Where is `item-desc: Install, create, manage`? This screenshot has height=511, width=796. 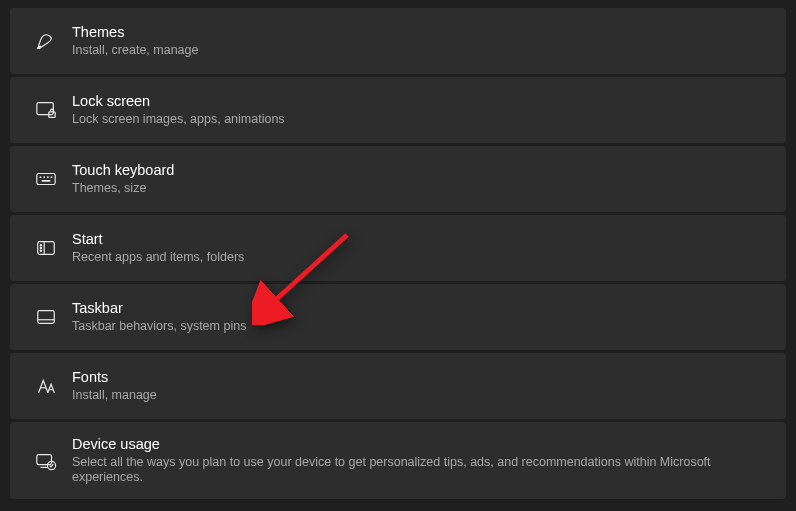
item-desc: Install, create, manage is located at coordinates (135, 50).